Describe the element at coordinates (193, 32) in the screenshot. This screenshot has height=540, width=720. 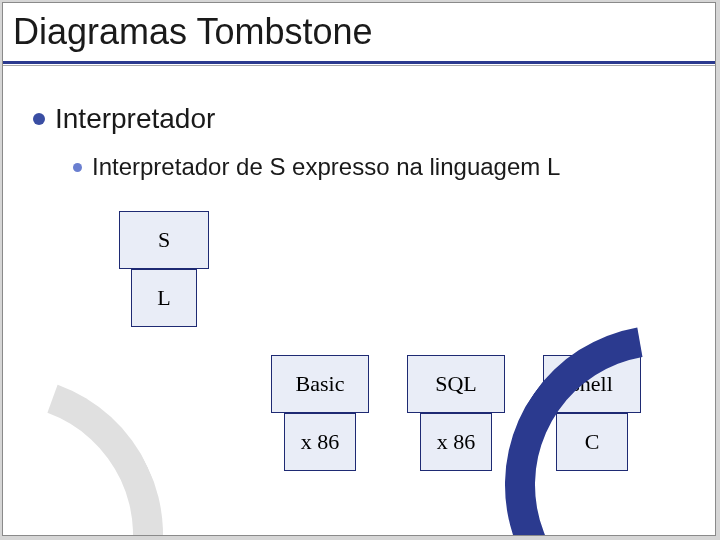
I see `slide-title: Diagramas Tombstone` at that location.